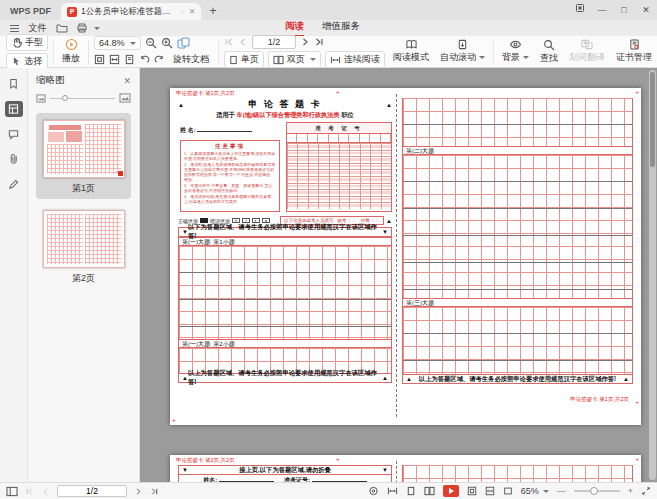 The width and height of the screenshot is (657, 499). What do you see at coordinates (72, 12) in the screenshot?
I see `pdf-file-icon: P` at bounding box center [72, 12].